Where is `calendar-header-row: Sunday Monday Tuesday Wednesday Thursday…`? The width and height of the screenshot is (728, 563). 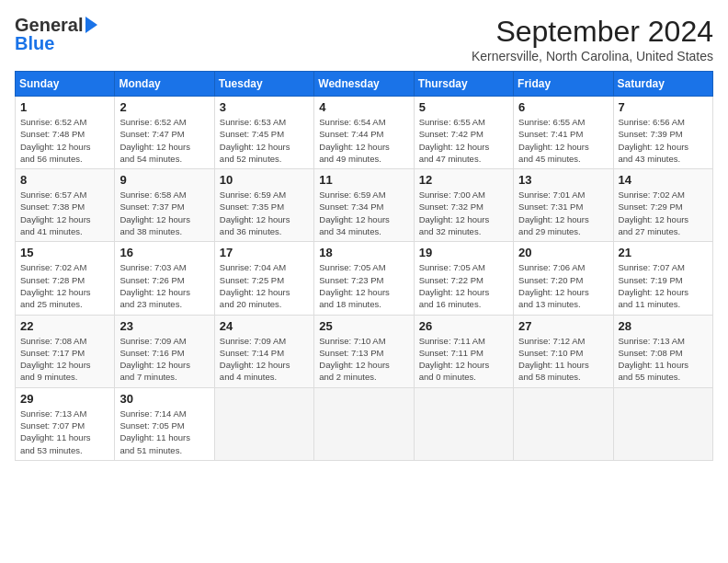
calendar-header-row: Sunday Monday Tuesday Wednesday Thursday… is located at coordinates (364, 85).